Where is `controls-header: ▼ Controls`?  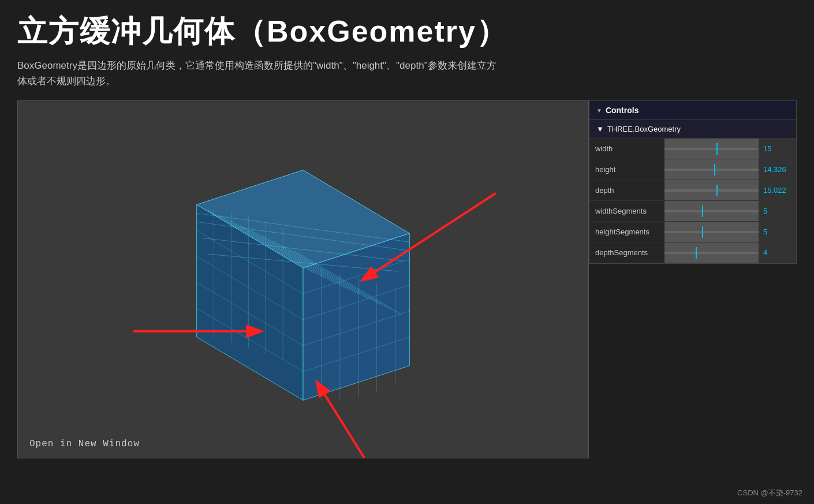 controls-header: ▼ Controls is located at coordinates (693, 111).